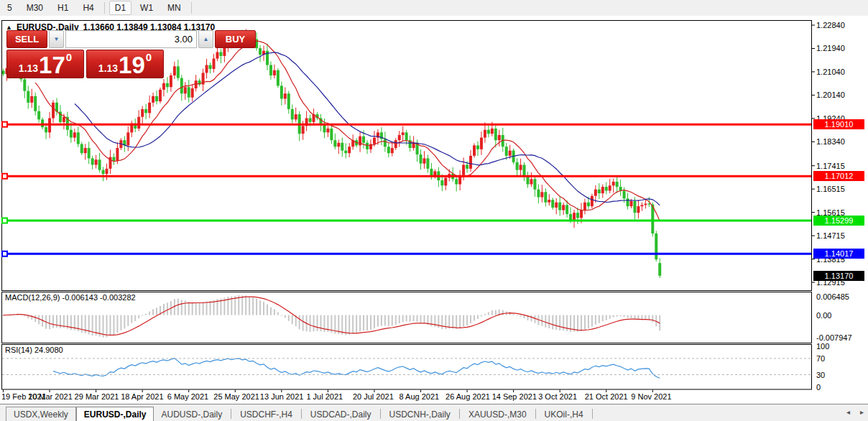 Image resolution: width=868 pixels, height=421 pixels. I want to click on tab-usdchf-h4: USDCHF-,H4, so click(266, 414).